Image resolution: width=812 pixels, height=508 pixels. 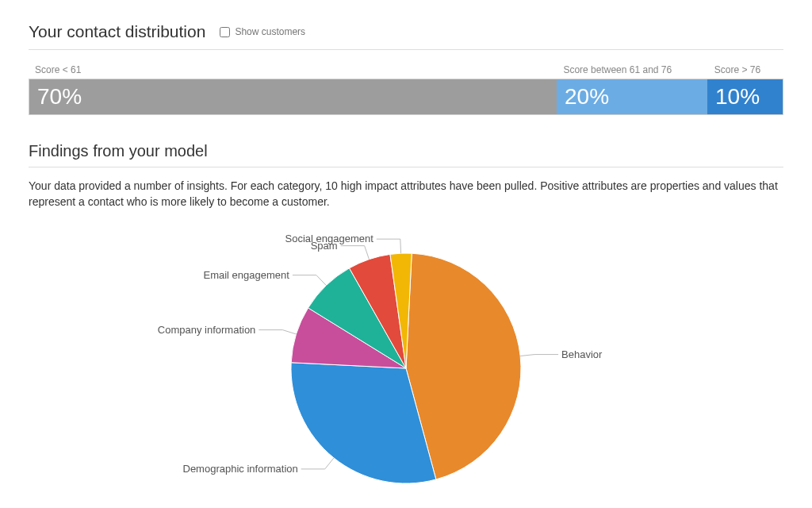 I want to click on pie-label: Email engagement, so click(x=247, y=275).